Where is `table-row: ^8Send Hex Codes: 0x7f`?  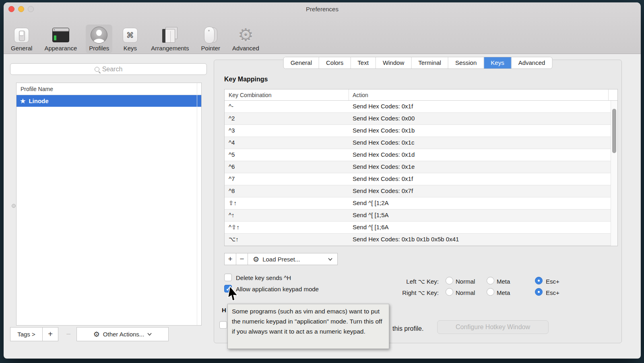 table-row: ^8Send Hex Codes: 0x7f is located at coordinates (421, 191).